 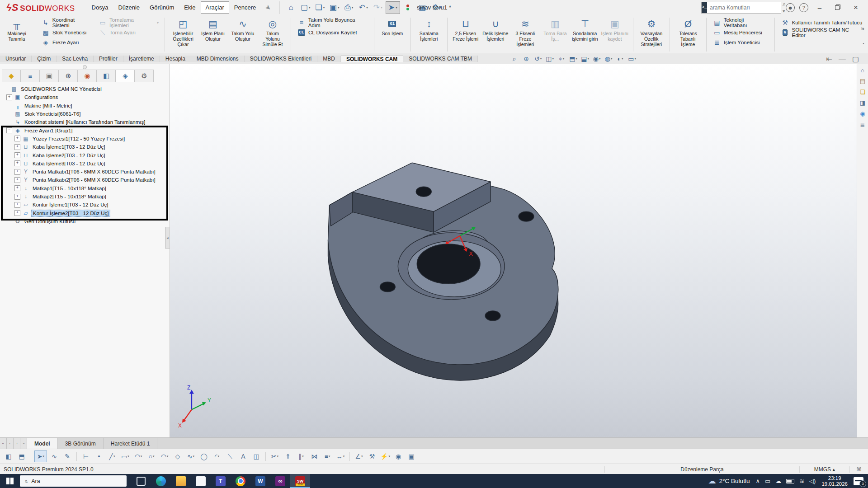 I want to click on point-tool-icon: •, so click(x=99, y=456).